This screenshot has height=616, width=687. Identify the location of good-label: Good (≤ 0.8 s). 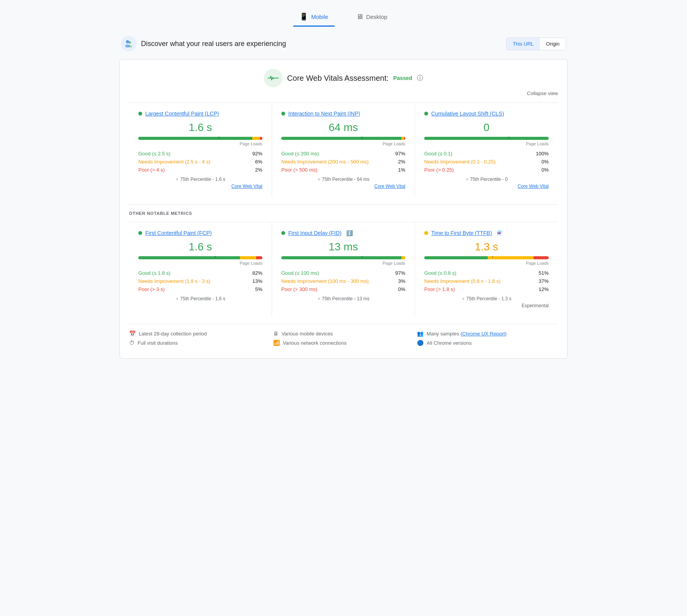
(440, 273).